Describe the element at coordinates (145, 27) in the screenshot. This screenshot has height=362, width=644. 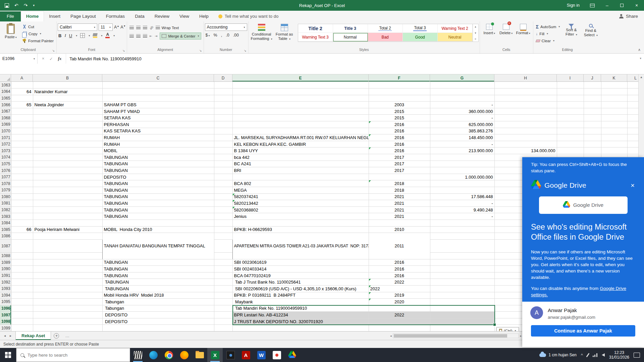
I see `align-bottom-icon` at that location.